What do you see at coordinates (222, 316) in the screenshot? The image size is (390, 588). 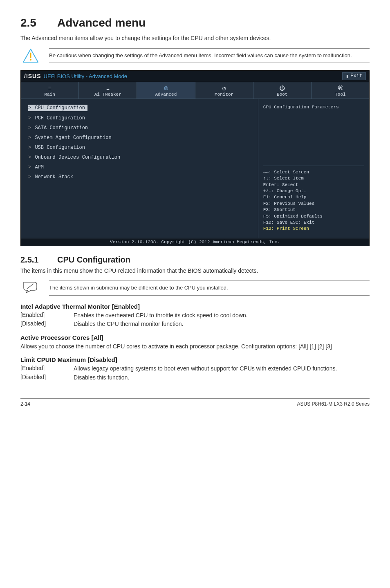 I see `option-value: Enables the overheated CPU to throttle i…` at bounding box center [222, 316].